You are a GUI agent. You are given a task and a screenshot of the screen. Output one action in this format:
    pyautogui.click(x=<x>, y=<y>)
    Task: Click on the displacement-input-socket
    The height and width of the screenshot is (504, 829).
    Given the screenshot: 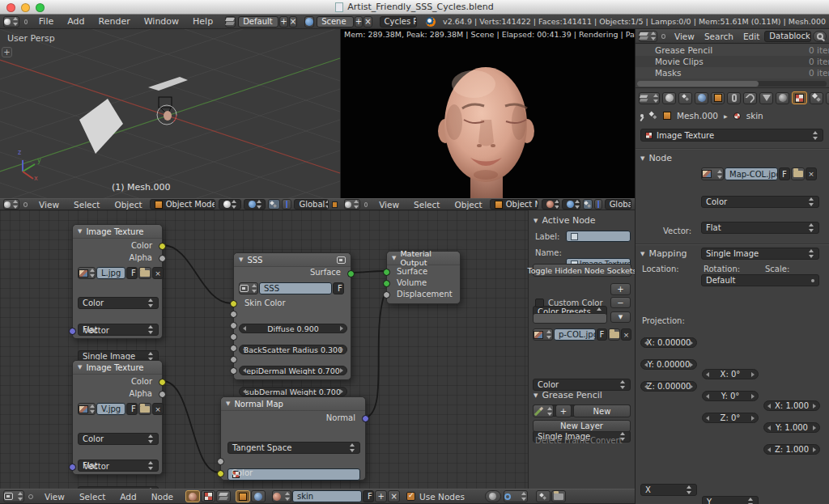 What is the action you would take?
    pyautogui.click(x=387, y=294)
    